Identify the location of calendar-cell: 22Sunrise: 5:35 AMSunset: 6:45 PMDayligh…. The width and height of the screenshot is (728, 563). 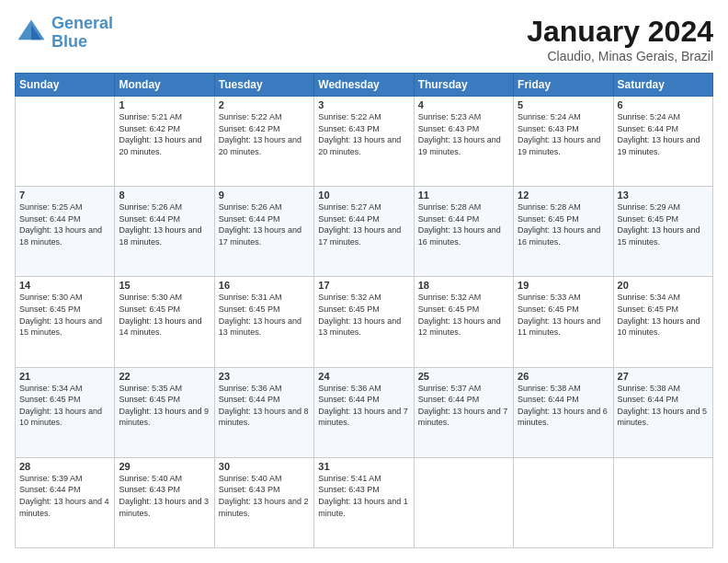
(165, 412).